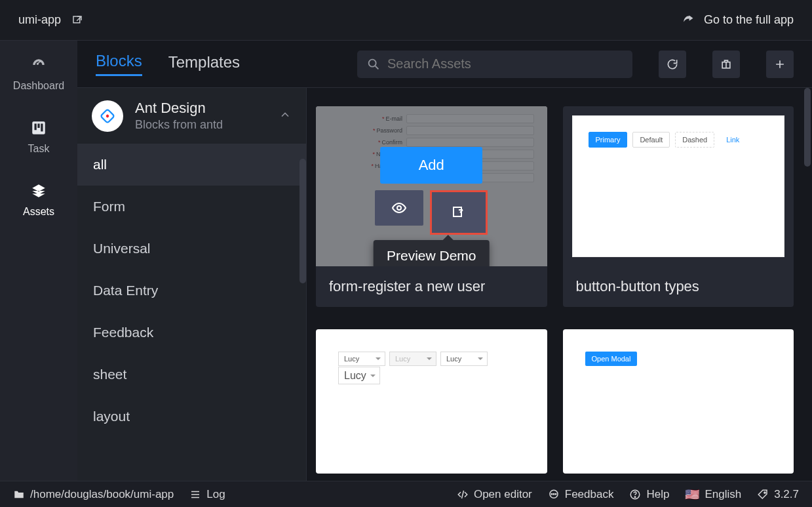  Describe the element at coordinates (608, 140) in the screenshot. I see `preview-button-primary: Primary` at that location.